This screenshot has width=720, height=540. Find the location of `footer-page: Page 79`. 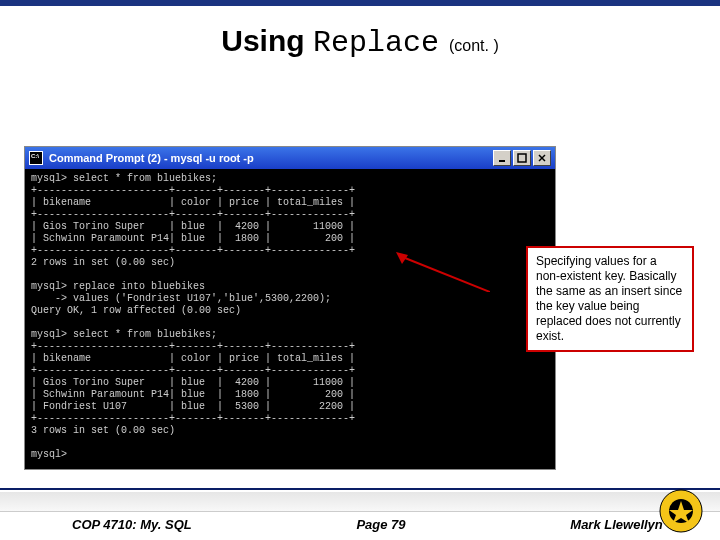

footer-page: Page 79 is located at coordinates (380, 524).